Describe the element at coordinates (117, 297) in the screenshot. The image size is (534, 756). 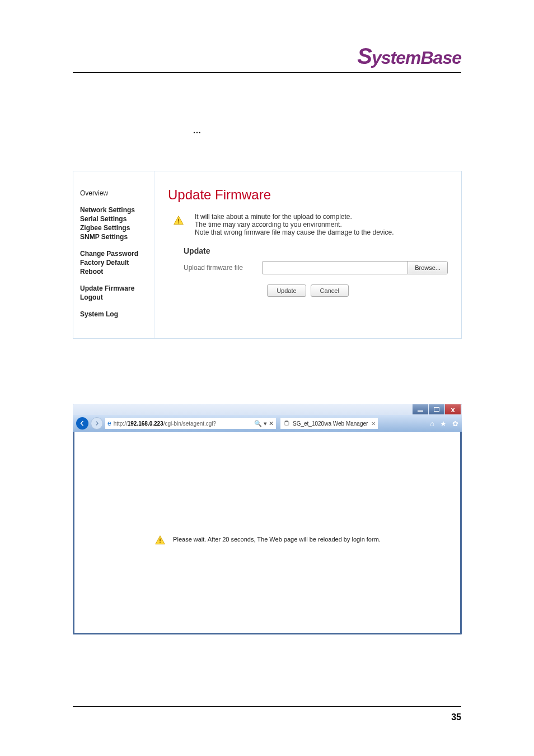
I see `sidebar-item-logout: Logout` at that location.